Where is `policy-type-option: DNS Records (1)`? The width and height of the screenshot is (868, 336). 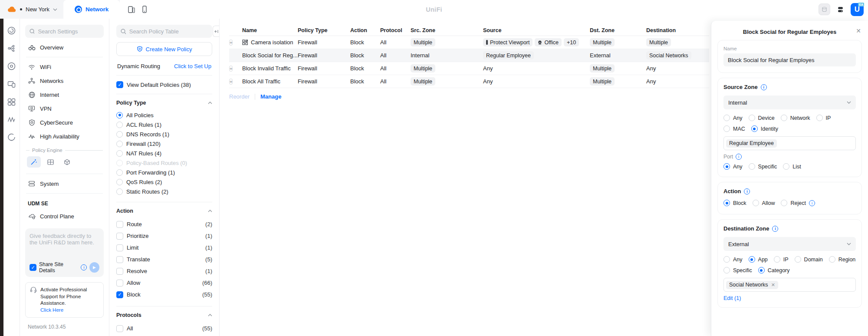
policy-type-option: DNS Records (1) is located at coordinates (164, 134).